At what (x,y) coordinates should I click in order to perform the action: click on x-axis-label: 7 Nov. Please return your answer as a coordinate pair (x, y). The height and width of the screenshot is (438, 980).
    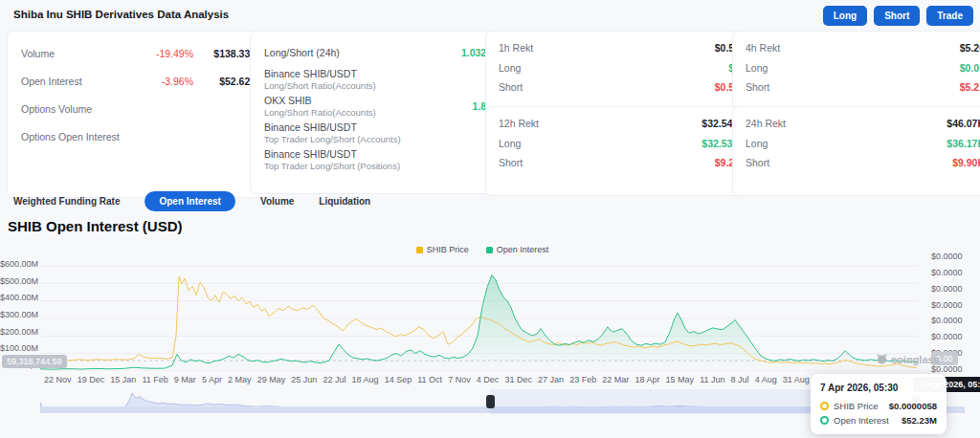
    Looking at the image, I should click on (459, 380).